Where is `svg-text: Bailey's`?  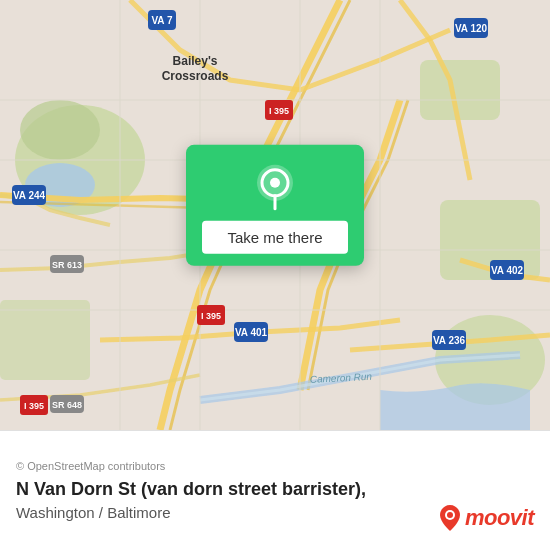
svg-text: Bailey's is located at coordinates (196, 61).